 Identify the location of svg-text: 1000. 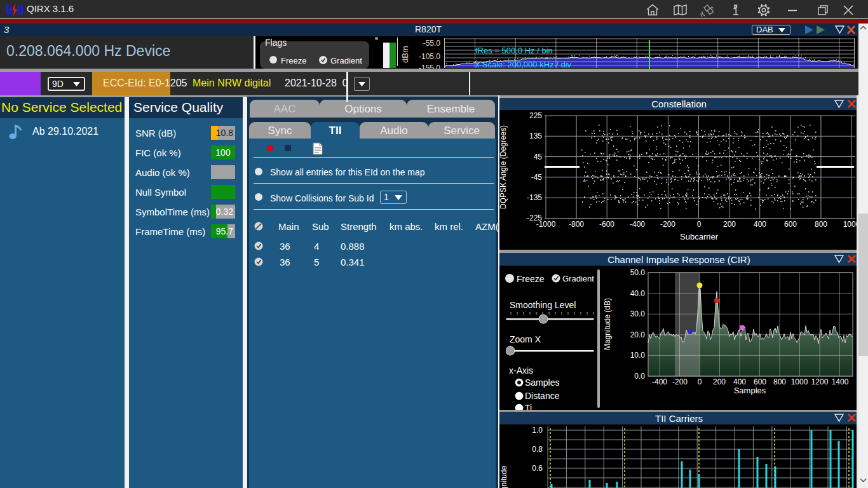
(799, 382).